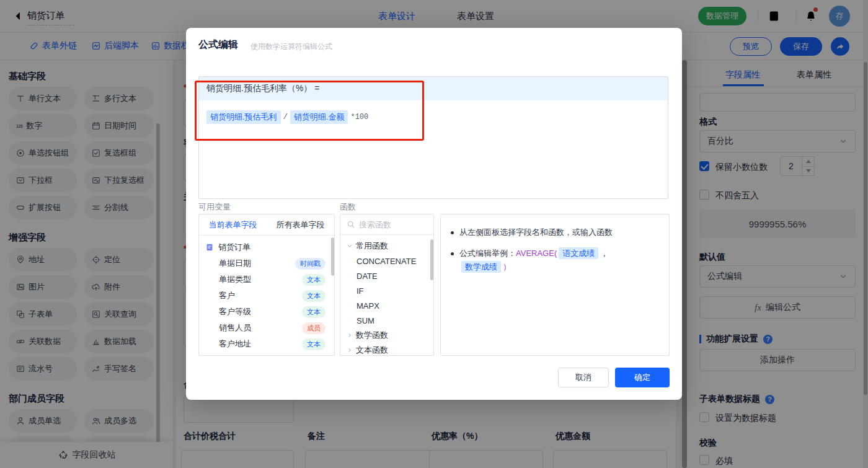 The height and width of the screenshot is (468, 868). Describe the element at coordinates (387, 224) in the screenshot. I see `function-search` at that location.